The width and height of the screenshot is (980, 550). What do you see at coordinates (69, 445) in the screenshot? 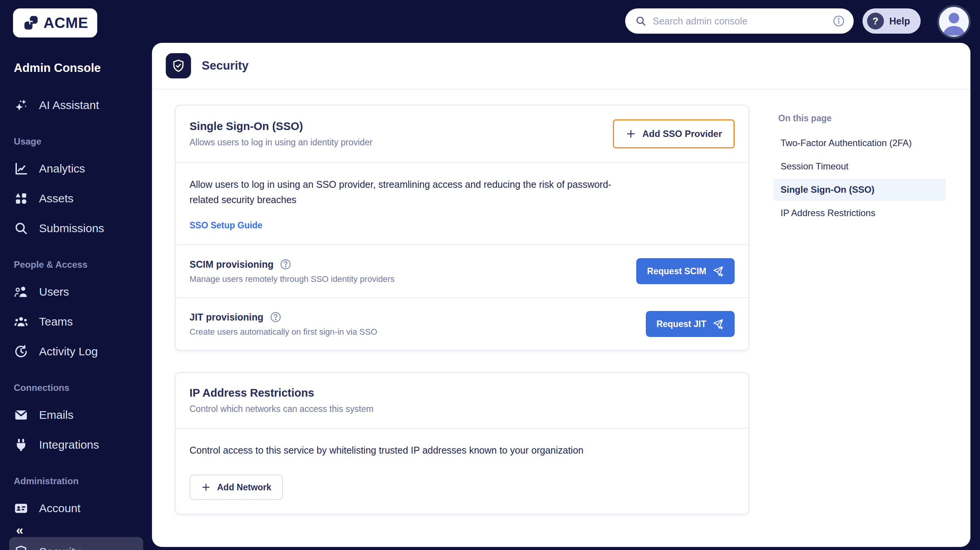
I see `sidebar-item-label: Integrations` at bounding box center [69, 445].